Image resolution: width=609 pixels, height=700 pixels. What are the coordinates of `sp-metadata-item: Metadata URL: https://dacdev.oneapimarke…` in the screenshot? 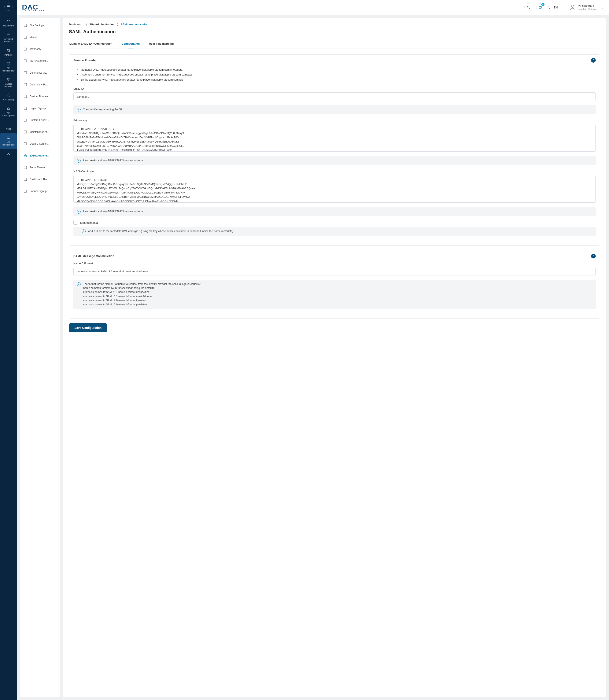 It's located at (338, 70).